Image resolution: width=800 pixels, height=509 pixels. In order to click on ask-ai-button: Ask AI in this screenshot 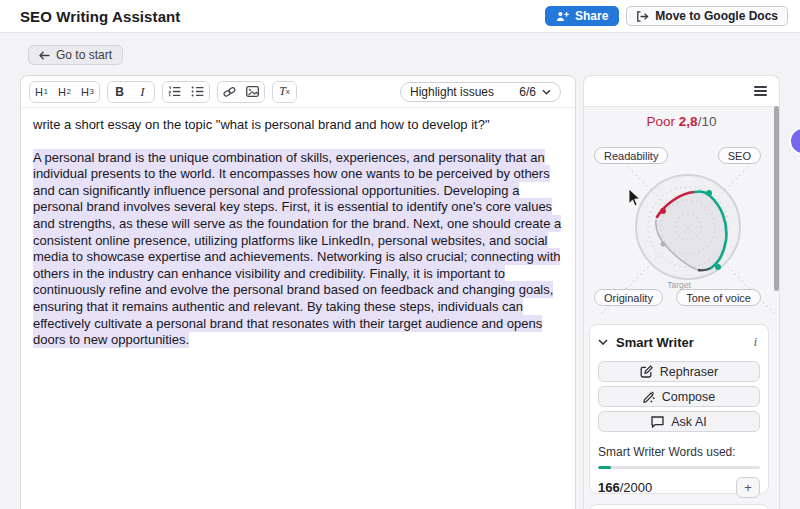, I will do `click(679, 422)`.